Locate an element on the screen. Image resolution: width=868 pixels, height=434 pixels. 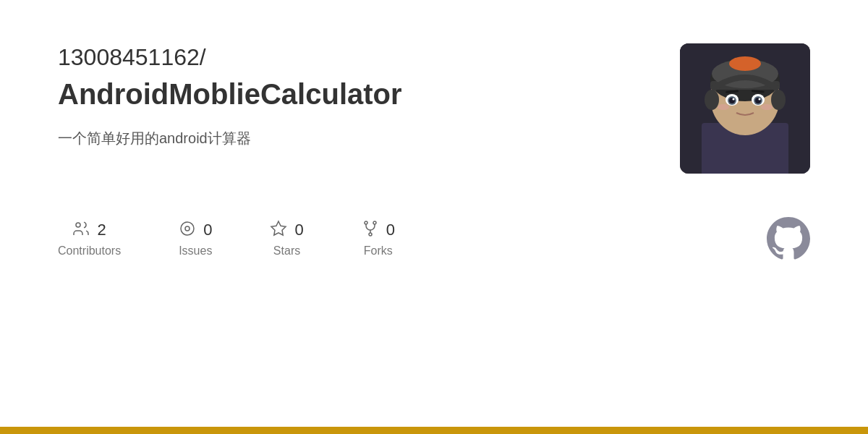
issues-label: Issues is located at coordinates (195, 251).